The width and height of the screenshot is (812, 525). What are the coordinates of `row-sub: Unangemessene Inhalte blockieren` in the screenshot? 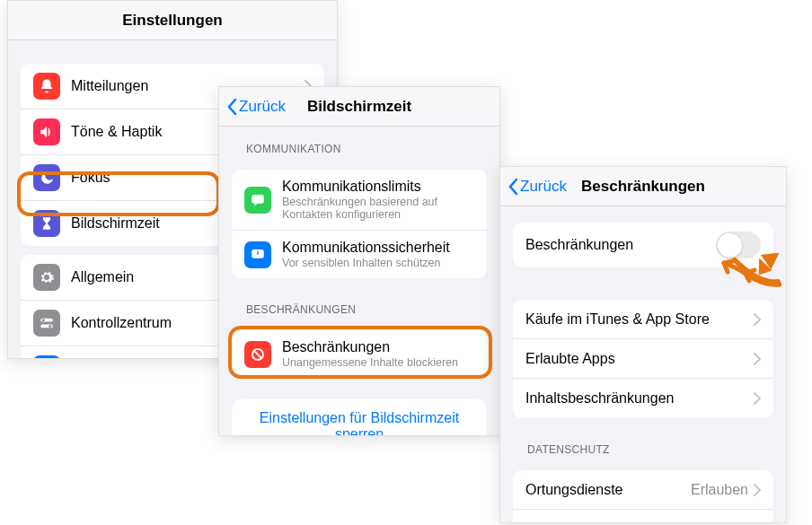 It's located at (378, 363).